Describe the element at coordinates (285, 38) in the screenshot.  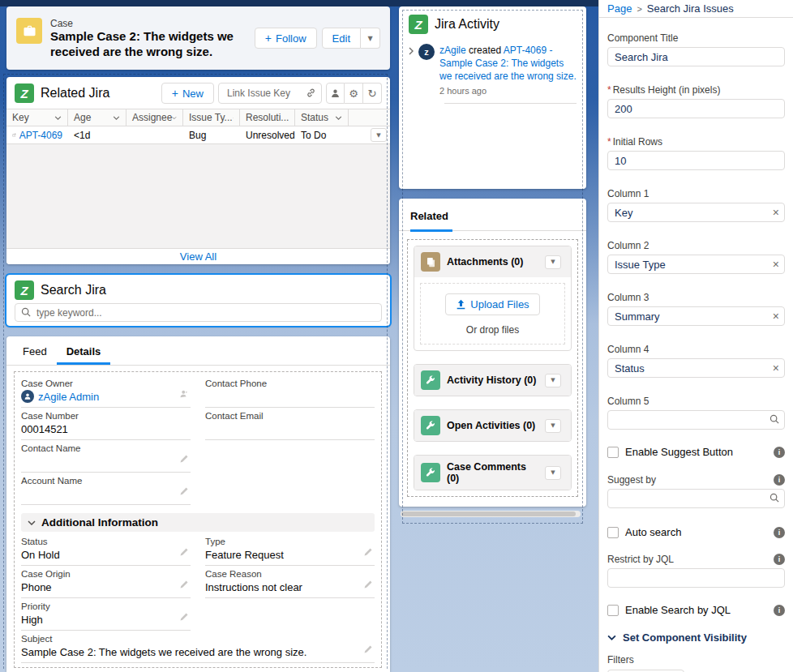
I see `follow-button: + Follow` at that location.